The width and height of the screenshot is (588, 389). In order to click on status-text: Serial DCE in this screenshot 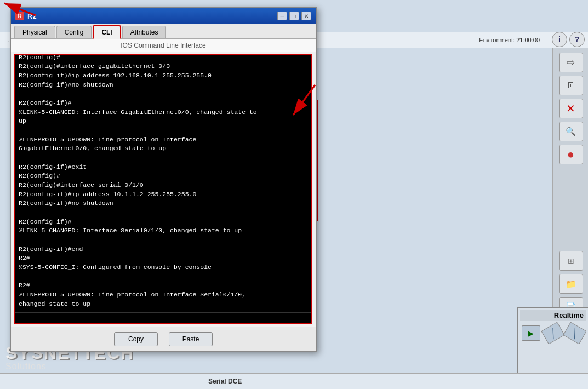, I will do `click(225, 381)`.